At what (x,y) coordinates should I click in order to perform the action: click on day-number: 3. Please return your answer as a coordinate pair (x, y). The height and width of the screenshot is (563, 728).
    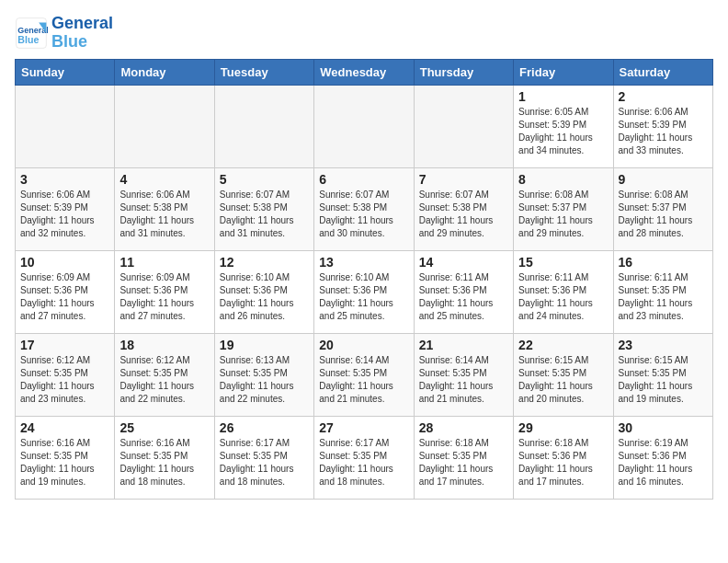
    Looking at the image, I should click on (64, 179).